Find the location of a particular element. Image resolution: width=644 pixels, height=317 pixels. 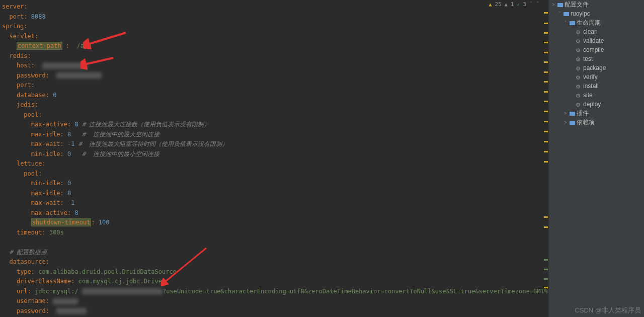

code-line: max-active: 8 is located at coordinates (273, 213).